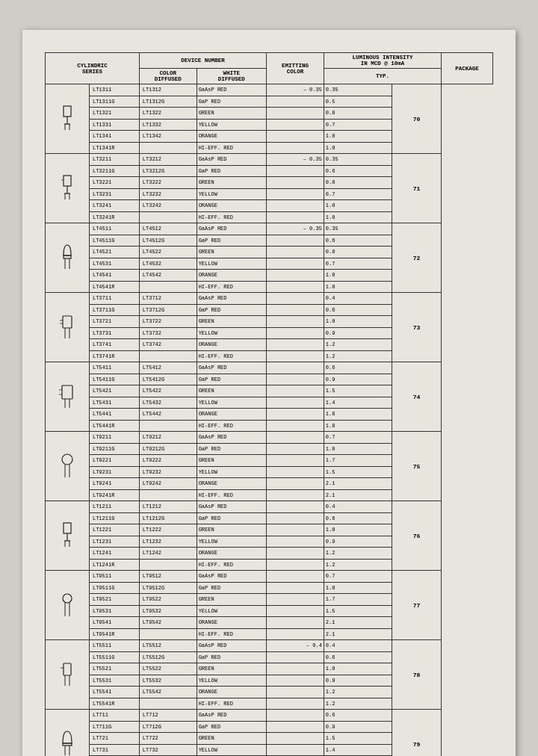 This screenshot has height=756, width=538. I want to click on table-row: LT1211LT1212GaAsP RED0.476, so click(269, 507).